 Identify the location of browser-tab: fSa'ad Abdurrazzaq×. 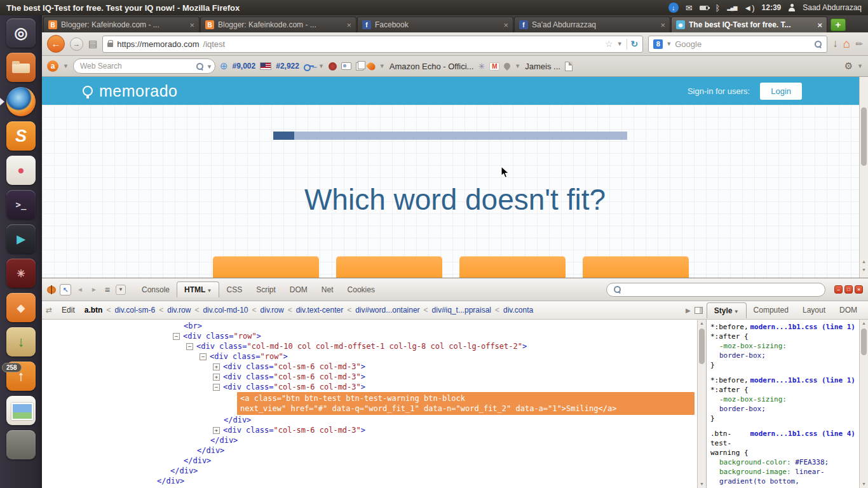
(592, 24).